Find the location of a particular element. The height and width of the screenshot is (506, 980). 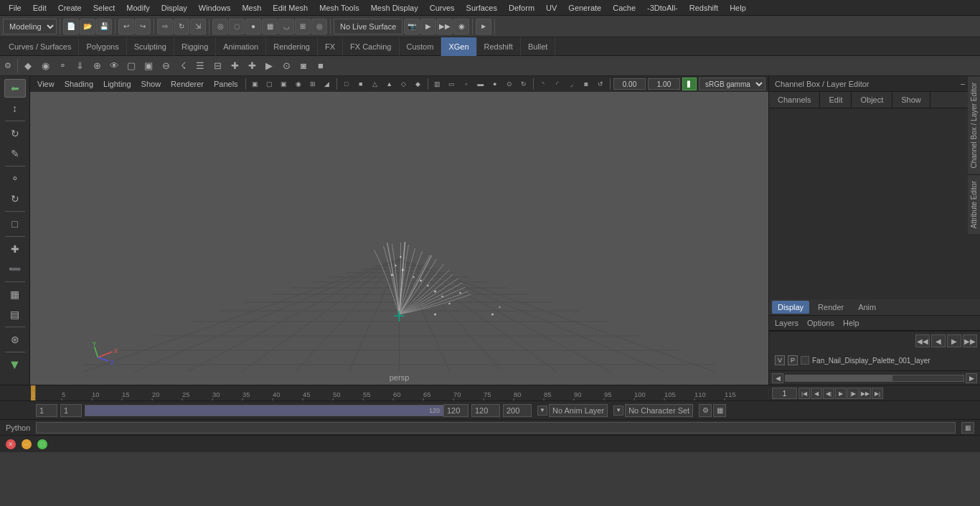

tab-rendering: Rendering is located at coordinates (292, 47).